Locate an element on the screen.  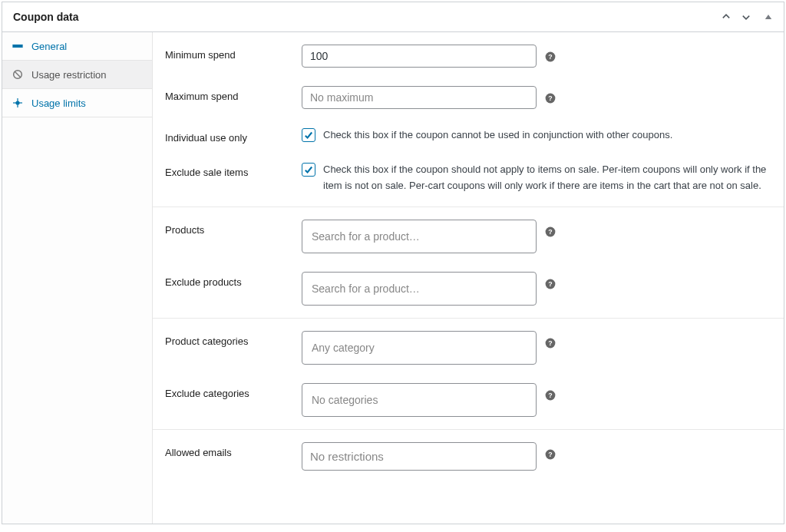
ban-icon is located at coordinates (18, 74).